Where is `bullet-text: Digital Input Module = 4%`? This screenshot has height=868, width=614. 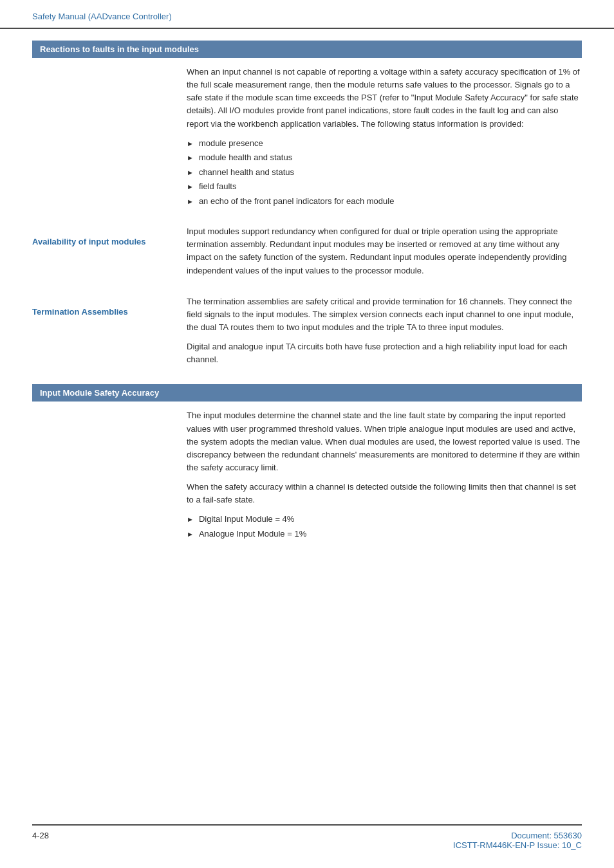 bullet-text: Digital Input Module = 4% is located at coordinates (247, 519).